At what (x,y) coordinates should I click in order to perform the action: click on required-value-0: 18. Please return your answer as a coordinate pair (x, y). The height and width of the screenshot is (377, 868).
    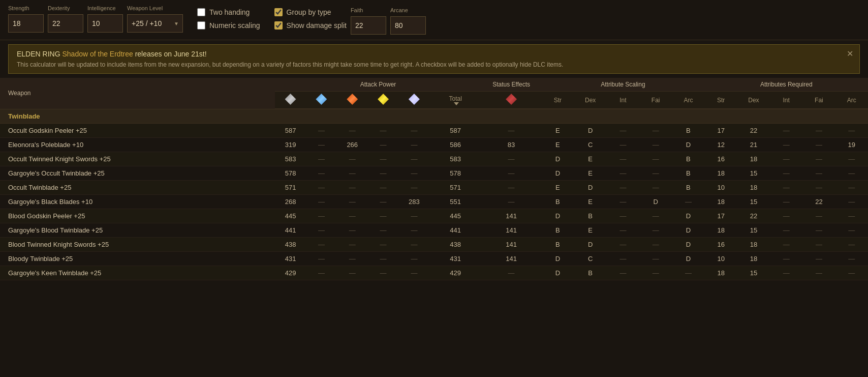
    Looking at the image, I should click on (721, 173).